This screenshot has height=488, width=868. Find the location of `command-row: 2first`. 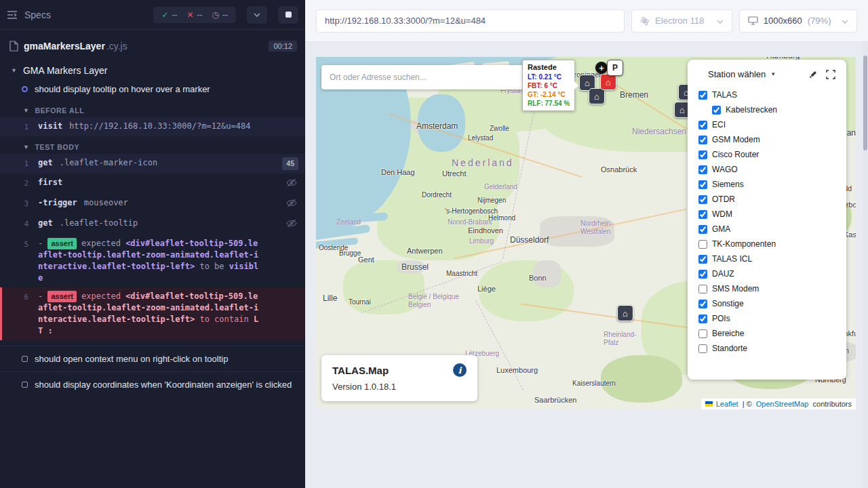

command-row: 2first is located at coordinates (153, 184).